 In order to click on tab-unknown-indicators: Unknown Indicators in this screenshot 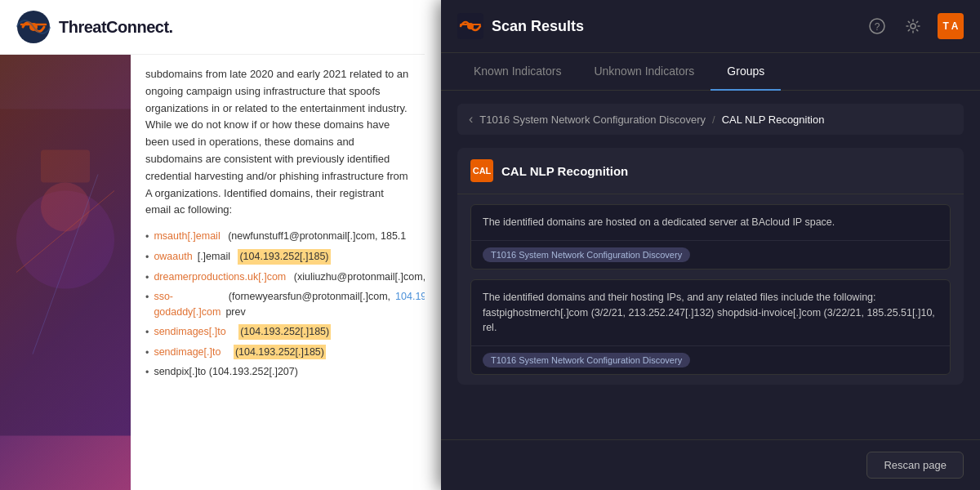, I will do `click(644, 72)`.